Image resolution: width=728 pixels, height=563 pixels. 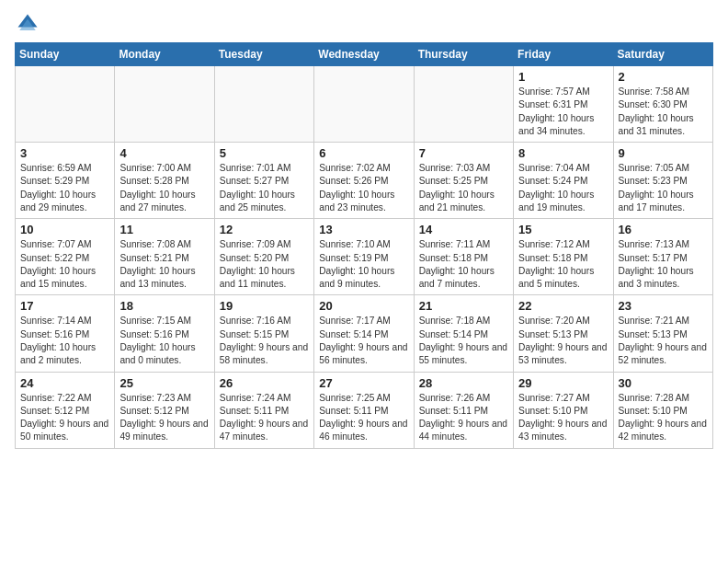 I want to click on day-info: Sunrise: 7:02 AM Sunset: 5:26 PM Dayligh…, so click(x=364, y=188).